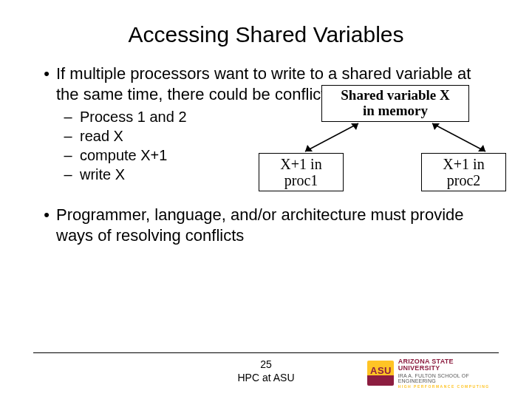  I want to click on box-br-l1: X+1 in, so click(463, 164).